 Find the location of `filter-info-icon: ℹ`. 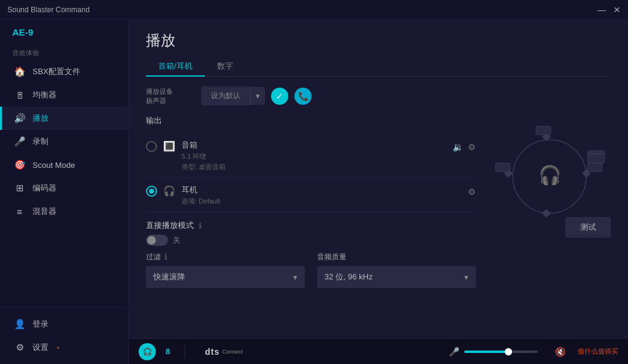

filter-info-icon: ℹ is located at coordinates (166, 257).